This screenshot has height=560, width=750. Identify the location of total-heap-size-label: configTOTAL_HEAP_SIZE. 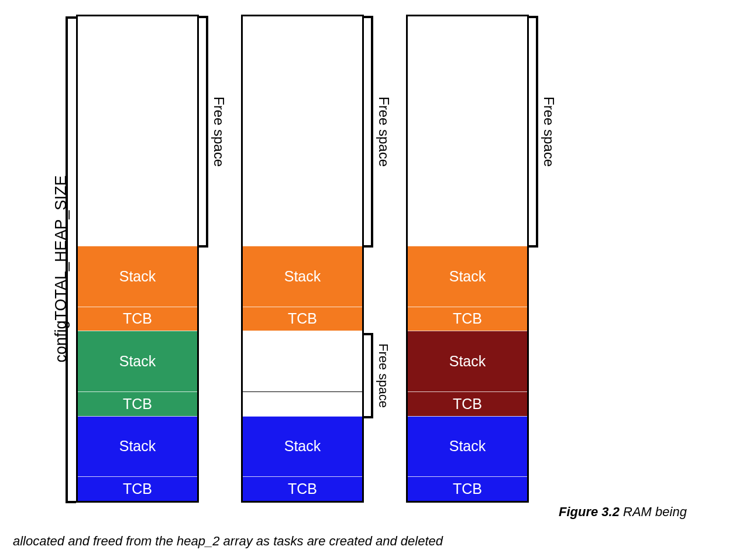
(61, 269).